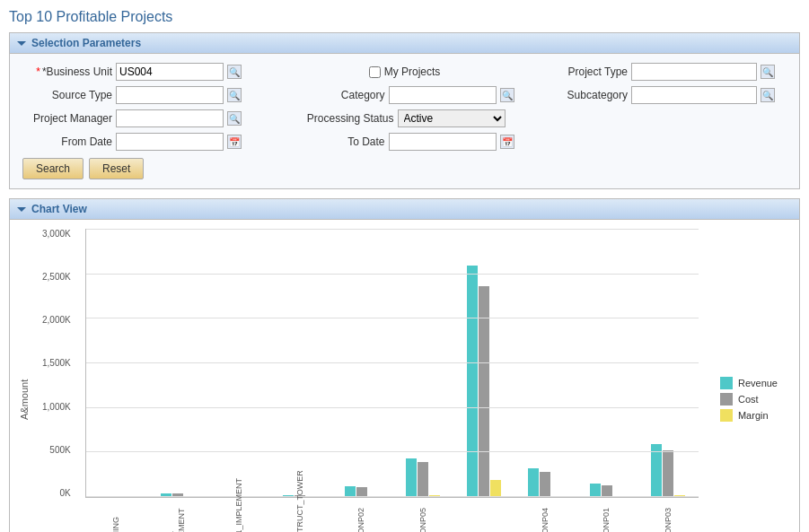 This screenshot has width=809, height=532. What do you see at coordinates (117, 169) in the screenshot?
I see `reset-button: Reset` at bounding box center [117, 169].